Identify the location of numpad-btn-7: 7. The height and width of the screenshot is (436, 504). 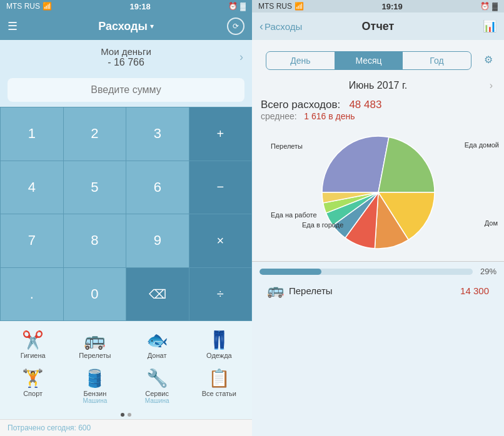
(32, 241).